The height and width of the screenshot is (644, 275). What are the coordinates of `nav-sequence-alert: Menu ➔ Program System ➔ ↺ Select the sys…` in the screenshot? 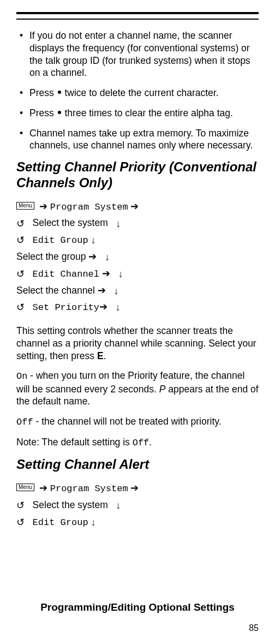 It's located at (138, 505).